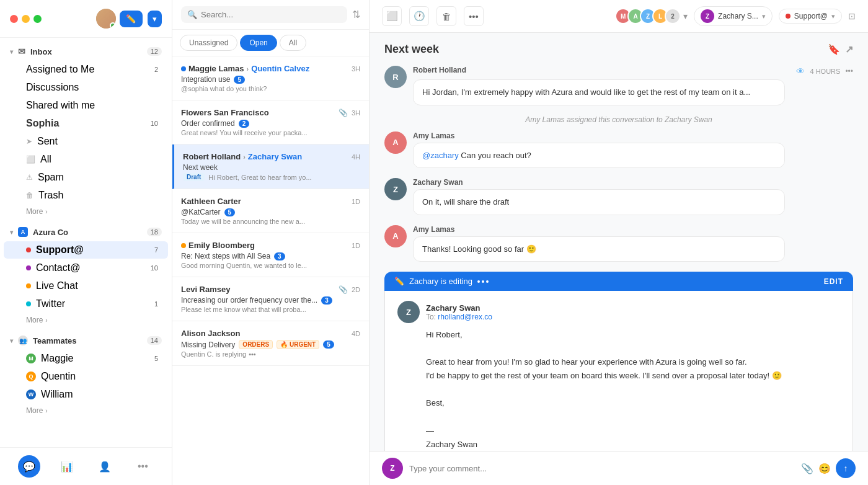 The height and width of the screenshot is (485, 868). I want to click on list-item: Levi Ramsey 📎 2D Increasing our order fr…, so click(270, 299).